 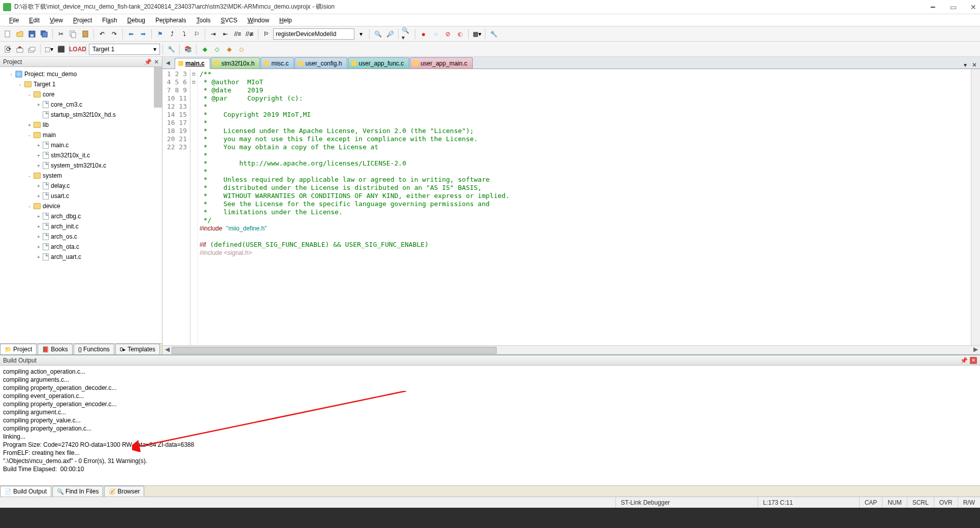 What do you see at coordinates (81, 205) in the screenshot?
I see `project-tree: -Project: mcu_demo-Target 1-core+core_cm…` at bounding box center [81, 205].